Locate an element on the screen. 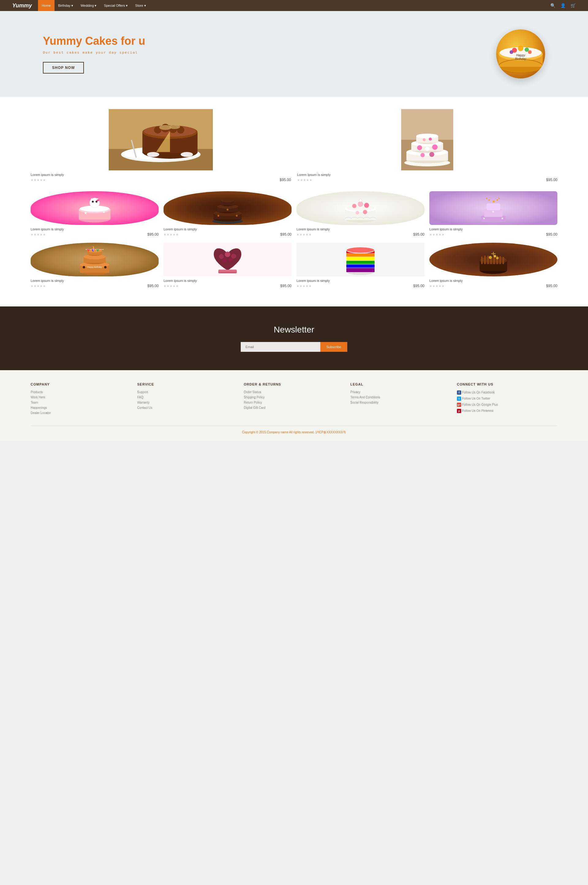  shop-now-button: SHOP NOW is located at coordinates (63, 68).